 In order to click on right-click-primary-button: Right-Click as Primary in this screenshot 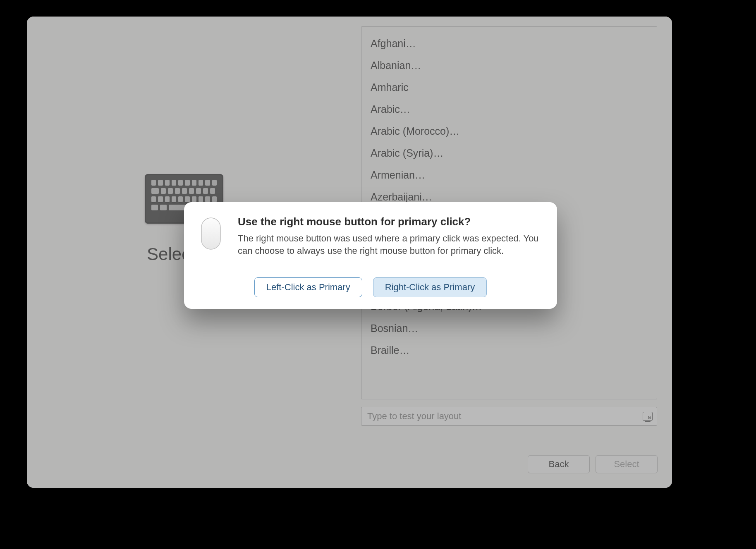, I will do `click(430, 287)`.